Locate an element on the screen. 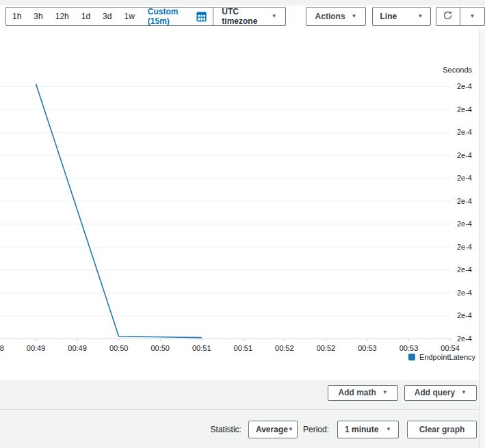 This screenshot has width=485, height=448. refresh-button is located at coordinates (448, 16).